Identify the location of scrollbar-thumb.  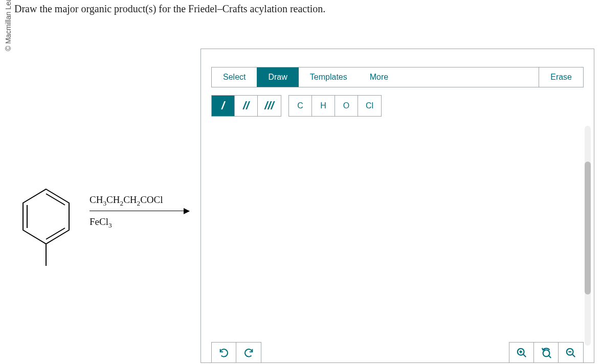
(588, 228).